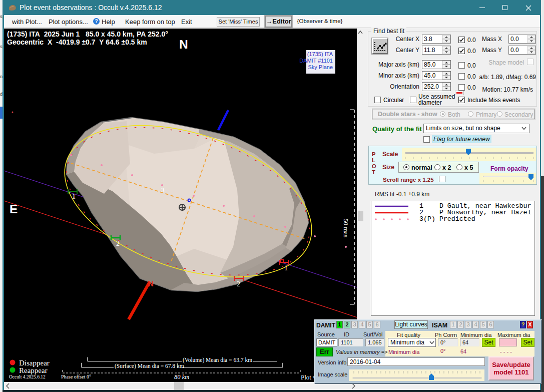  I want to click on svg-text: Reappear, so click(33, 370).